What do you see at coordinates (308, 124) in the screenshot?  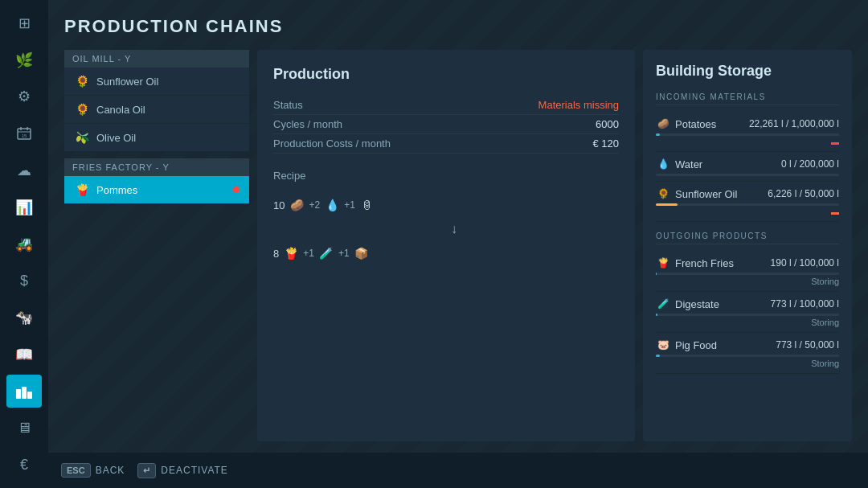 I see `stat-cycles-label: Cycles / month` at bounding box center [308, 124].